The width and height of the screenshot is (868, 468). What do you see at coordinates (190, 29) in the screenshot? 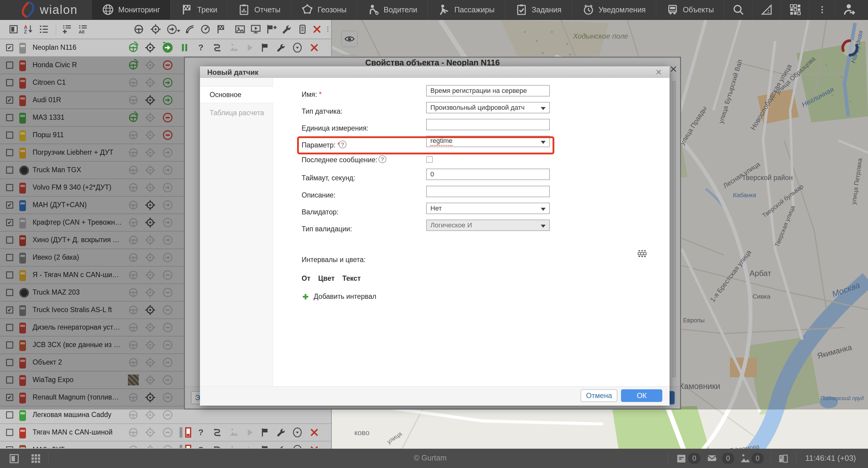
I see `satellite-column-icon` at bounding box center [190, 29].